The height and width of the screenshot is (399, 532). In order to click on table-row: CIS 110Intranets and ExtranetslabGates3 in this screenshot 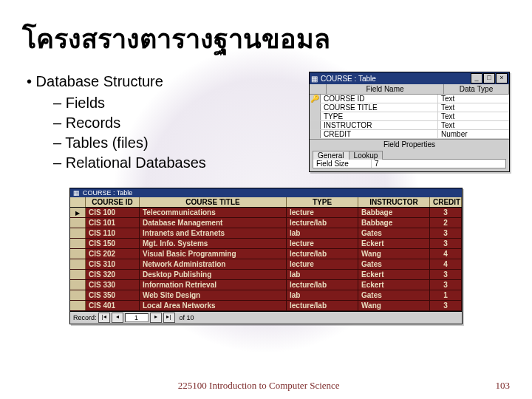, I will do `click(266, 233)`.